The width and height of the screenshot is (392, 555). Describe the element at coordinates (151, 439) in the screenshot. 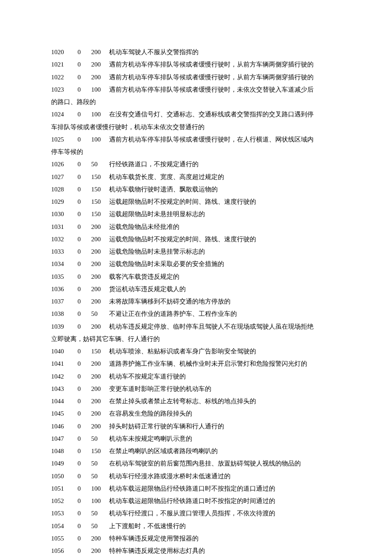

I see `violation-description: 机动车未按规定鸣喇叭示意的` at that location.